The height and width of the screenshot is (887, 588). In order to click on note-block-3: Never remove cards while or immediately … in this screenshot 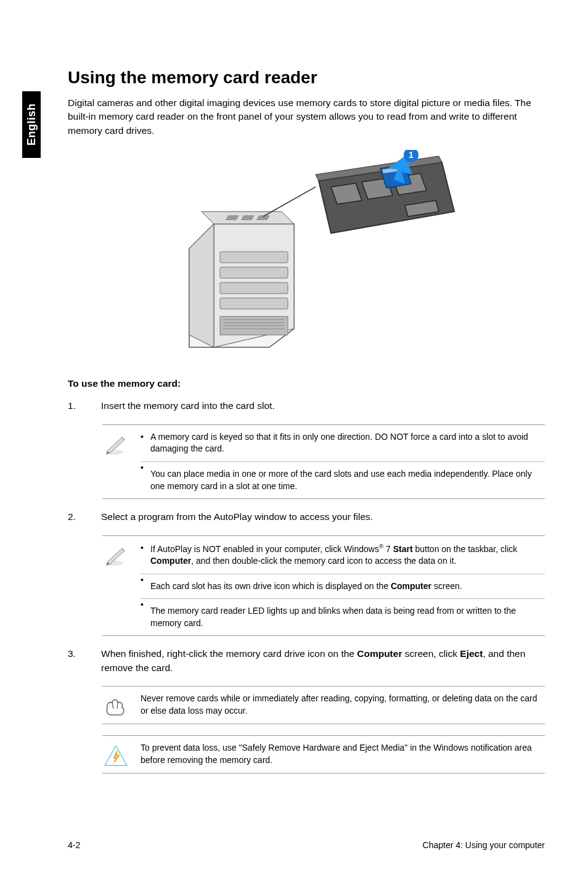, I will do `click(324, 705)`.